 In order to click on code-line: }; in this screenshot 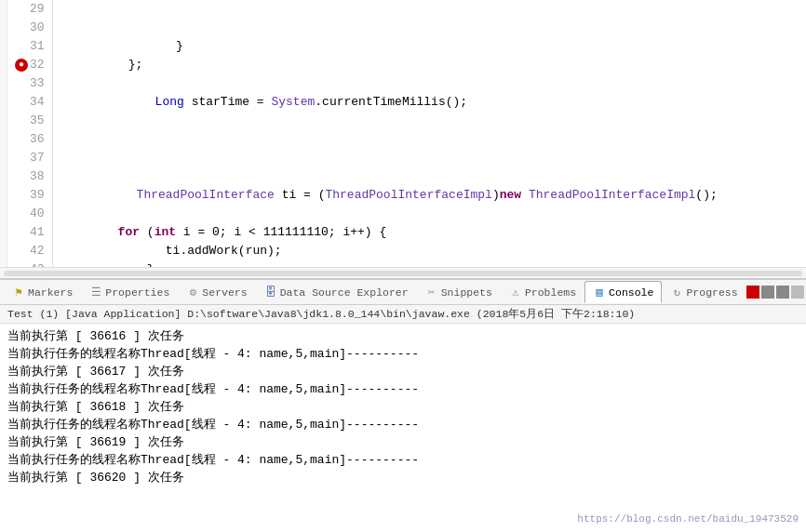, I will do `click(434, 65)`.